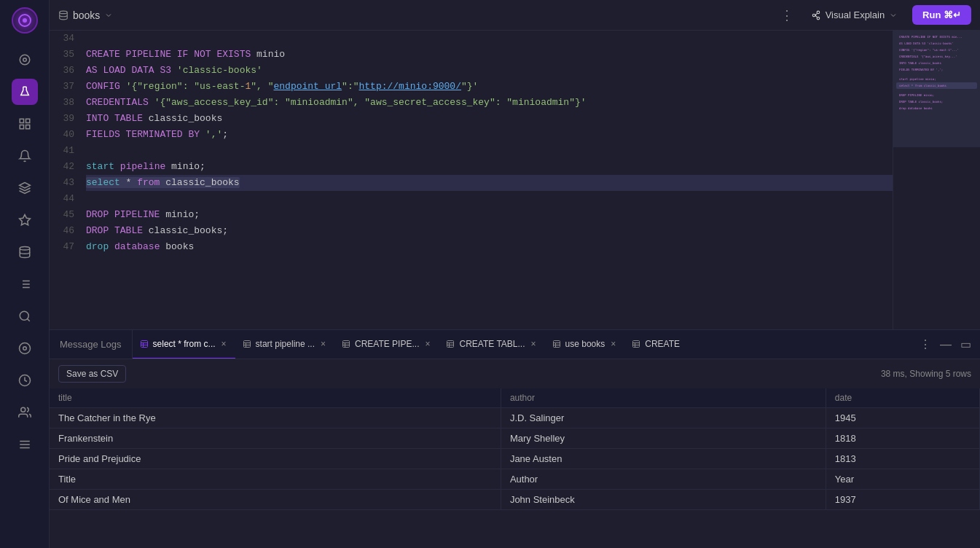  What do you see at coordinates (514, 345) in the screenshot?
I see `tabs-bar: Message Logs select * from c... × start …` at bounding box center [514, 345].